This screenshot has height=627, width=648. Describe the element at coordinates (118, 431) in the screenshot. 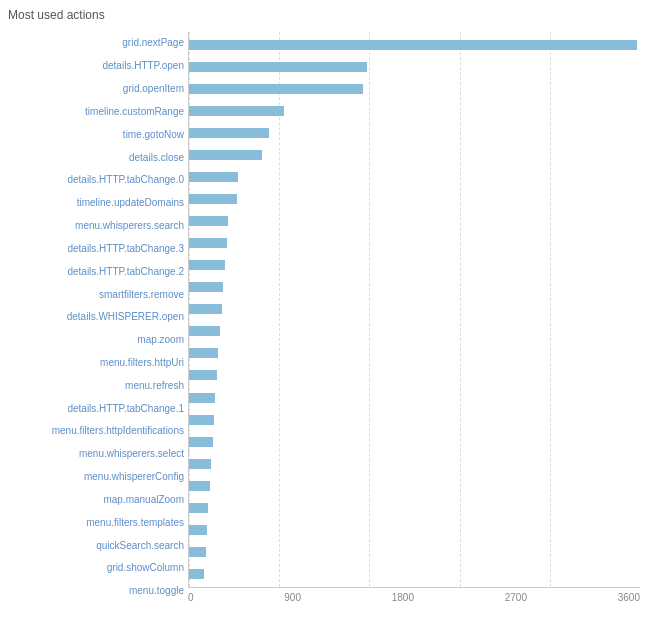

I see `y-label: menu.filters.httpIdentifications` at that location.